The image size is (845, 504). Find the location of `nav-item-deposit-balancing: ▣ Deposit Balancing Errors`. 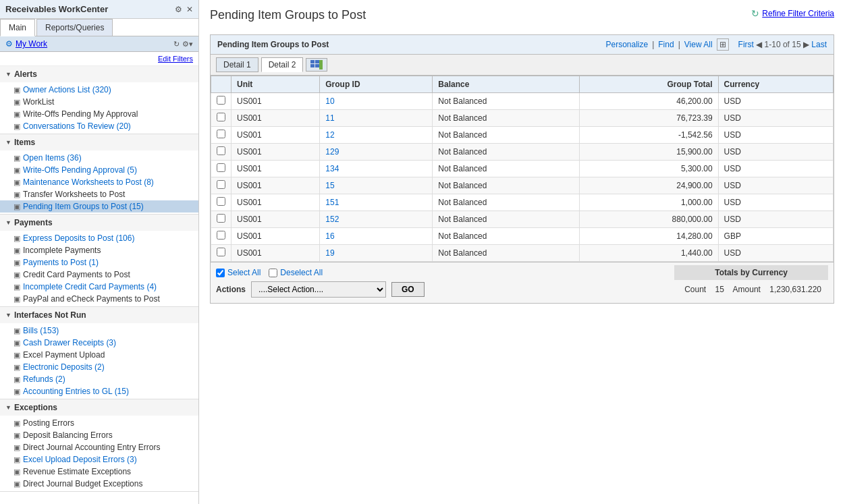

nav-item-deposit-balancing: ▣ Deposit Balancing Errors is located at coordinates (99, 435).